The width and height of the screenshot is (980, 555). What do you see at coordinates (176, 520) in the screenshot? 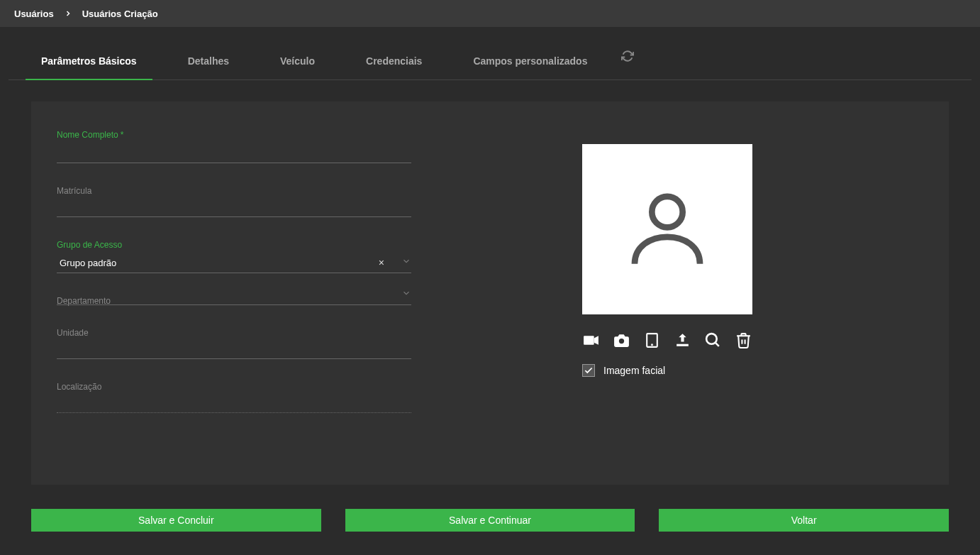
I see `salvar-concluir-button: Salvar e Concluir` at bounding box center [176, 520].